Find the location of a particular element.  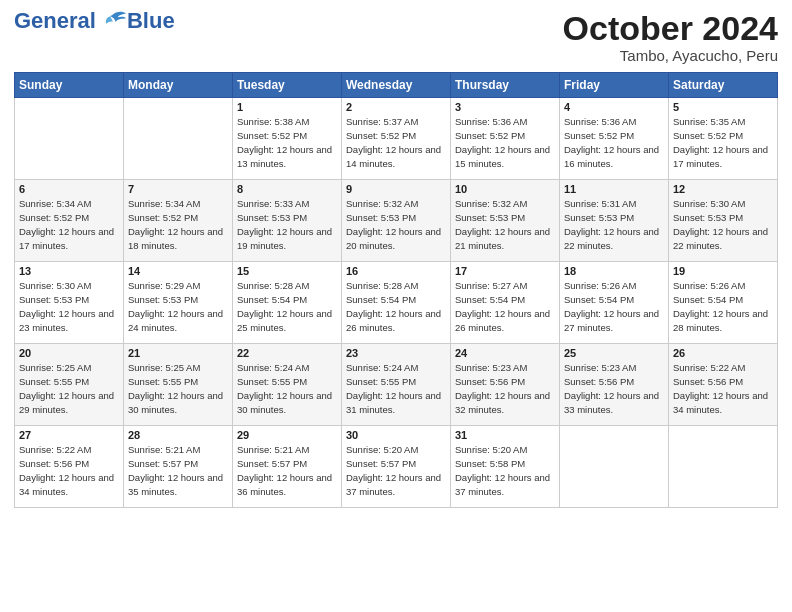

calendar-week-1: 1Sunrise: 5:38 AMSunset: 5:52 PMDaylight… is located at coordinates (396, 139).